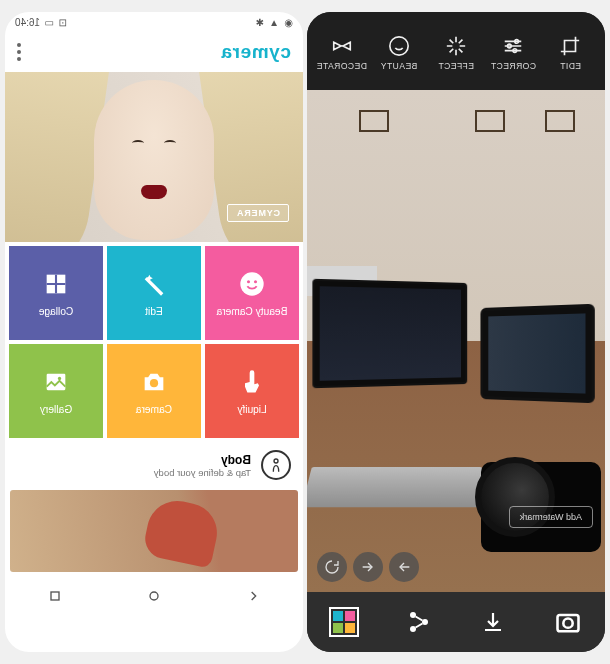 Image resolution: width=610 pixels, height=664 pixels. Describe the element at coordinates (154, 52) in the screenshot. I see `app-bar: cymera` at that location.